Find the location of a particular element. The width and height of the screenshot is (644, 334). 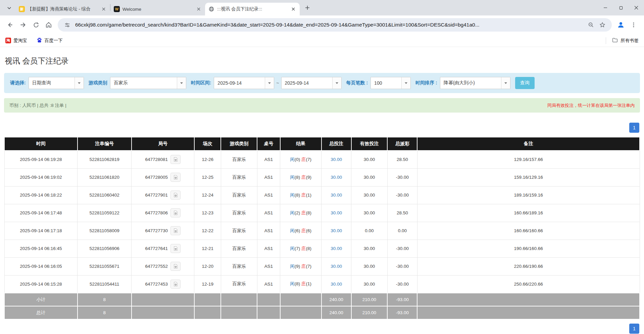

cell-round-id: 647727641 is located at coordinates (163, 249).